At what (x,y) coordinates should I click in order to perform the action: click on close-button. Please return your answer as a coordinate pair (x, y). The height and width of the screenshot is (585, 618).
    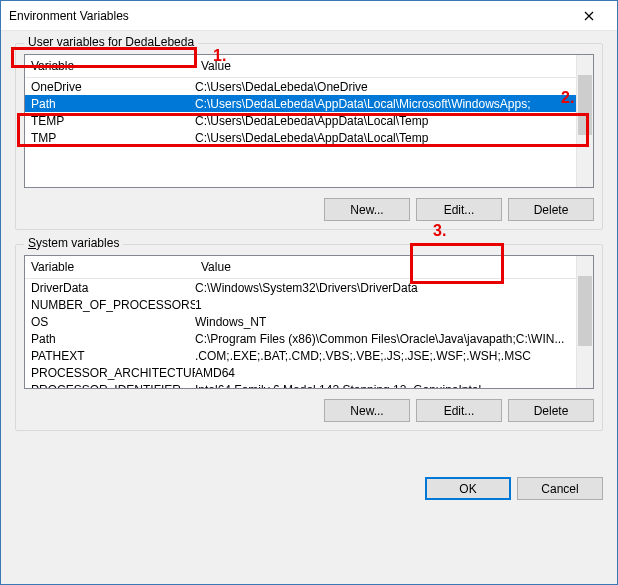
    Looking at the image, I should click on (589, 16).